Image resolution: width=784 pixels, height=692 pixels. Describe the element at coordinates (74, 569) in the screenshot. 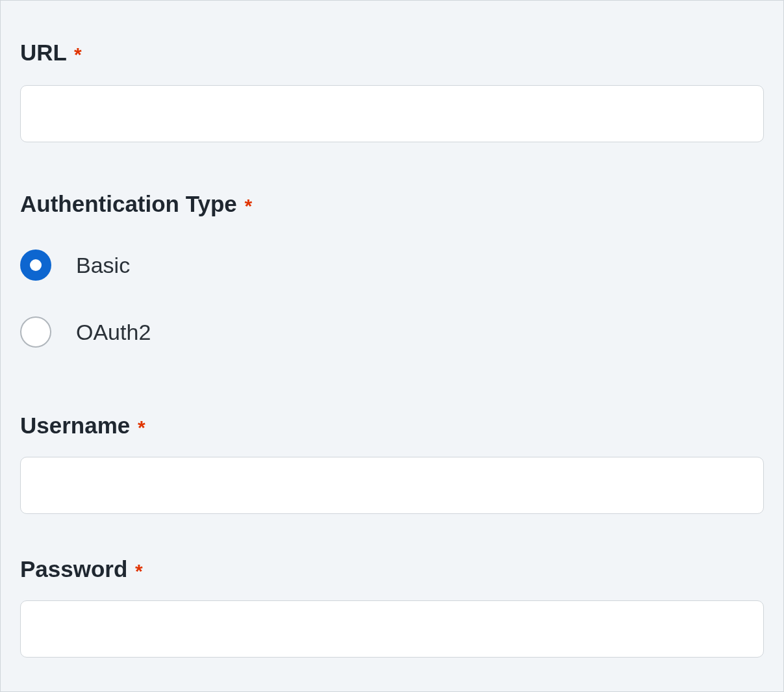

I see `password-label-text: Password` at that location.